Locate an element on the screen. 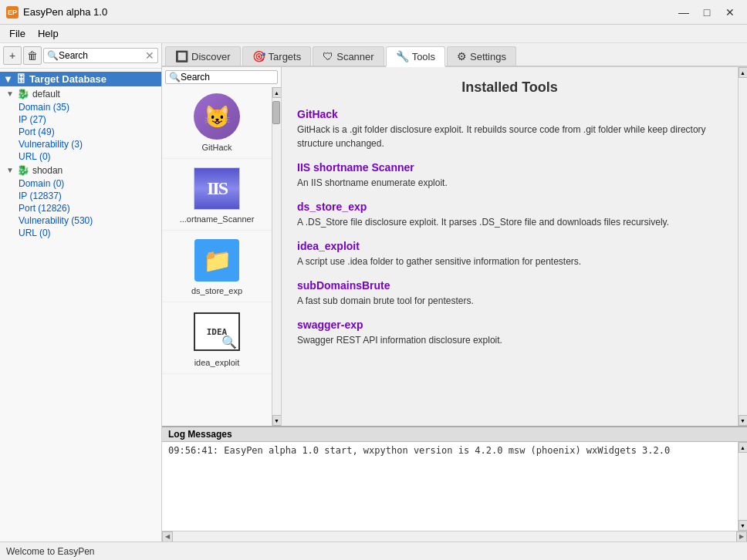 Image resolution: width=747 pixels, height=560 pixels. tree-child-port-shodan: Port (12826) is located at coordinates (80, 208).